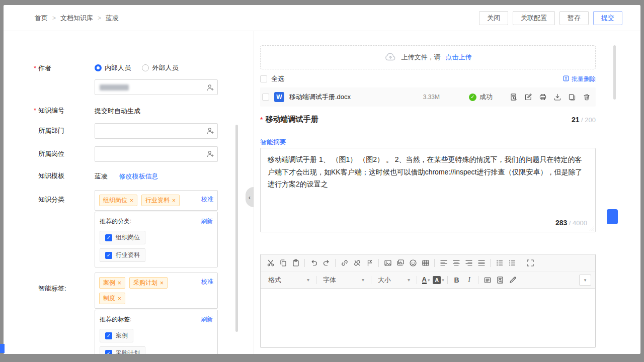  I want to click on batch-delete-button: 批量删除, so click(579, 79).